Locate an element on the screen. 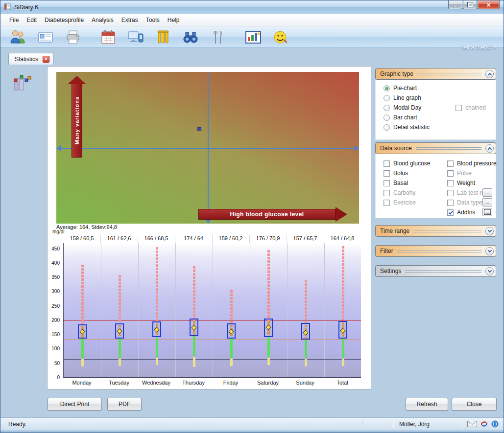 The width and height of the screenshot is (504, 433). sync-status-icon is located at coordinates (484, 424).